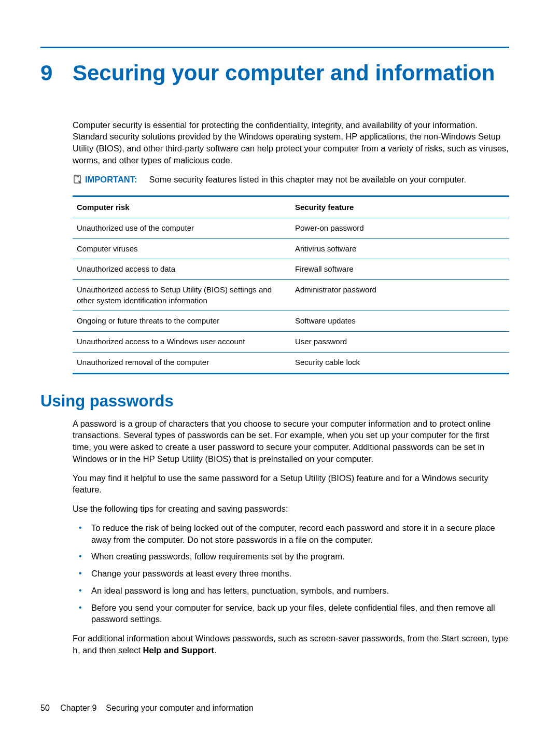  What do you see at coordinates (181, 249) in the screenshot?
I see `cell-risk: Computer viruses` at bounding box center [181, 249].